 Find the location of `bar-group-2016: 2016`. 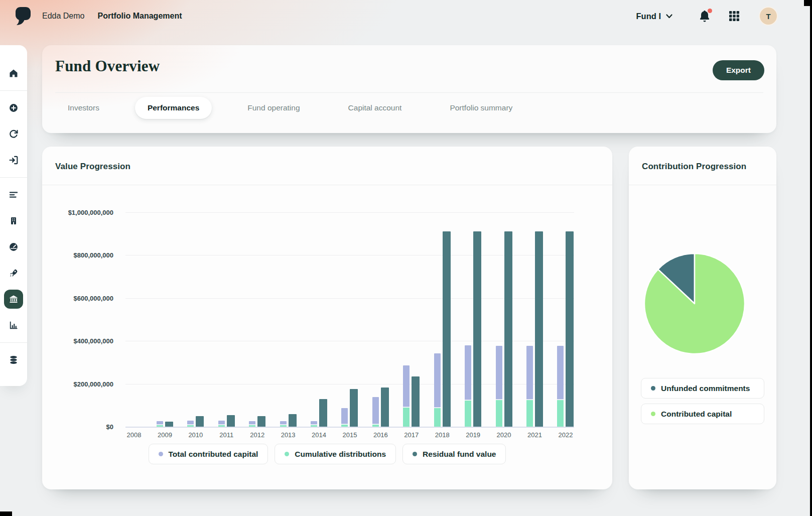

bar-group-2016: 2016 is located at coordinates (380, 319).